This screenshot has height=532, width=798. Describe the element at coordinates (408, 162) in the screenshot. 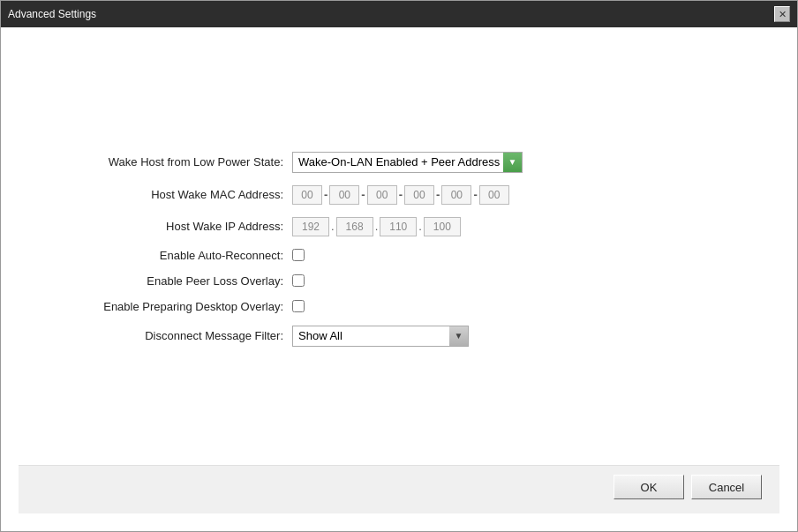

I see `wake-host-dropdown: Wake-On-LAN Enabled + Peer Address Wake-…` at that location.